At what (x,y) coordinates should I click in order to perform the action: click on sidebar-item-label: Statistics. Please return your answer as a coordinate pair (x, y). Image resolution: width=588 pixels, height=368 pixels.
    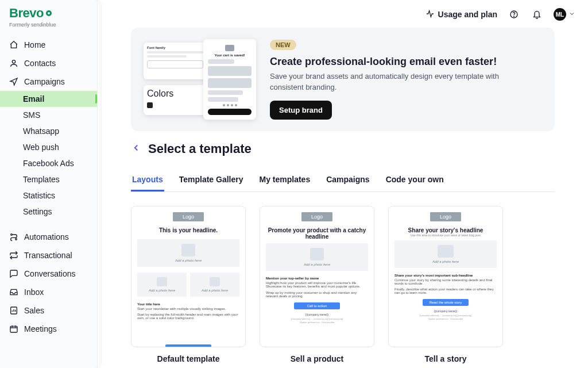
    Looking at the image, I should click on (39, 195).